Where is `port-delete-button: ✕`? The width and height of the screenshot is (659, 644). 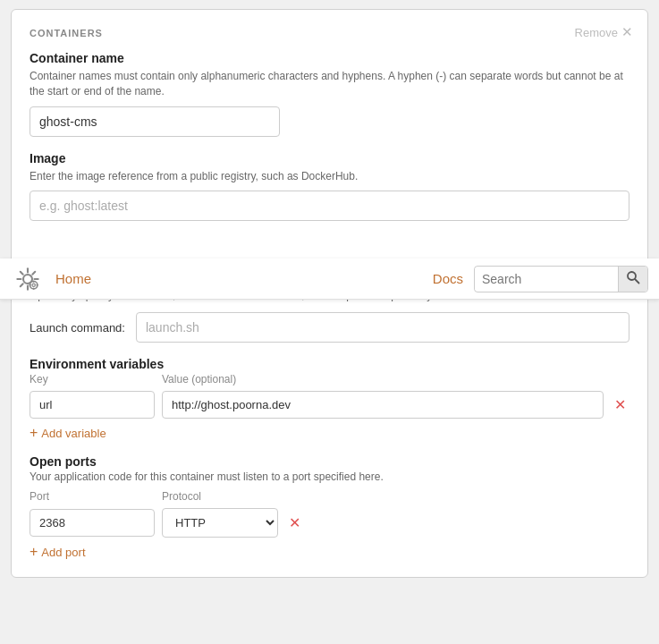 port-delete-button: ✕ is located at coordinates (295, 522).